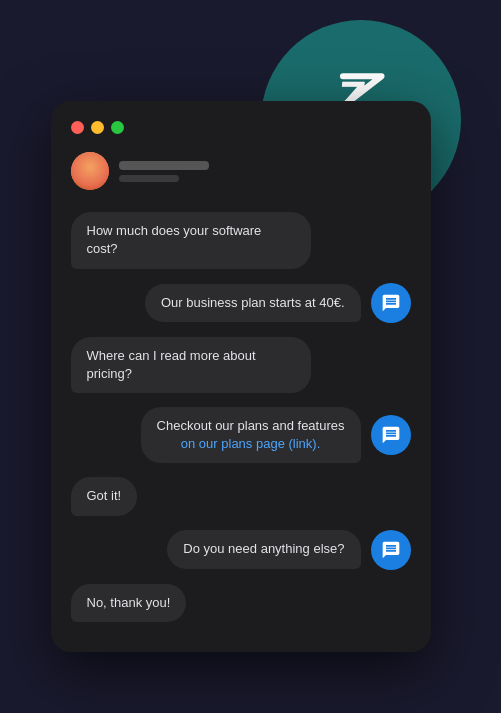  I want to click on agent-bubble: Do you need anything else?, so click(264, 549).